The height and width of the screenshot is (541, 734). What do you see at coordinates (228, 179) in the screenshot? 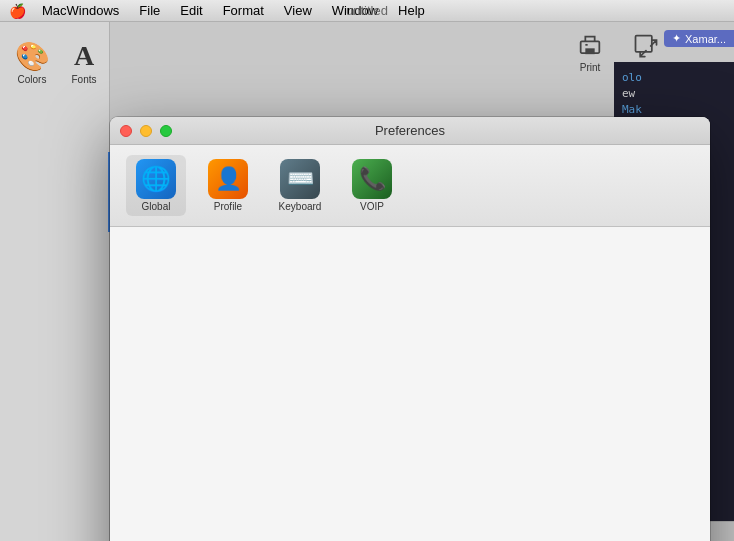
I see `profile-icon` at bounding box center [228, 179].